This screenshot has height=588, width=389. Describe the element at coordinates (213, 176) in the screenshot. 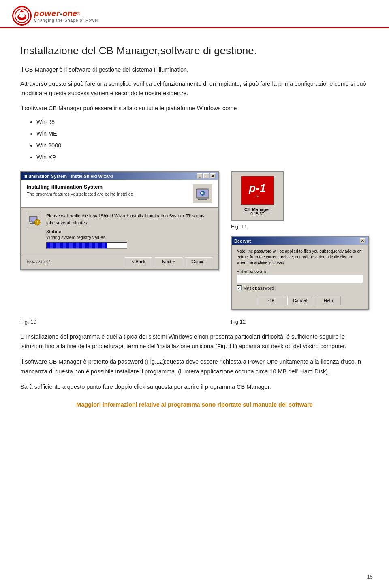

I see `close-button: ✕` at that location.